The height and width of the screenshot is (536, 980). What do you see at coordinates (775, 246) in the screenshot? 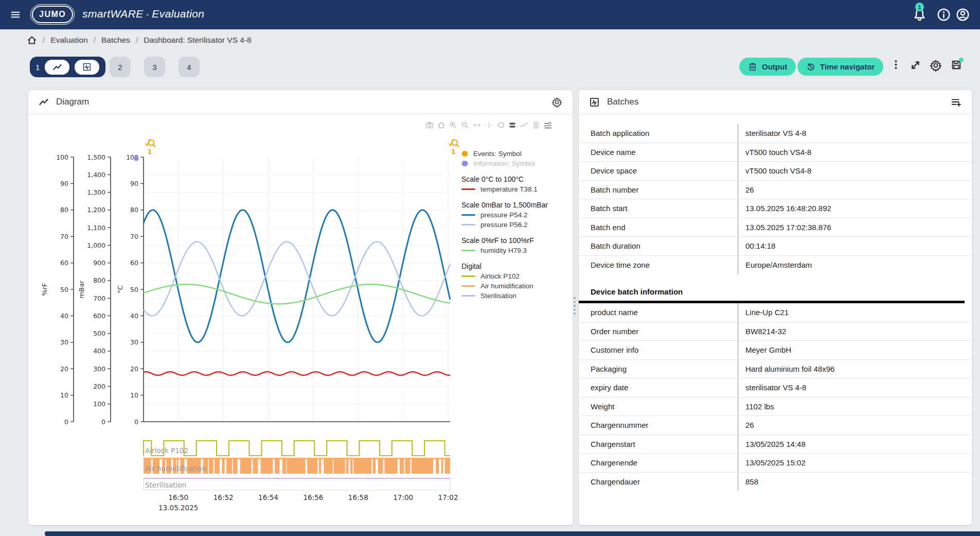
I see `table-row: Batch duration00:14:18` at bounding box center [775, 246].